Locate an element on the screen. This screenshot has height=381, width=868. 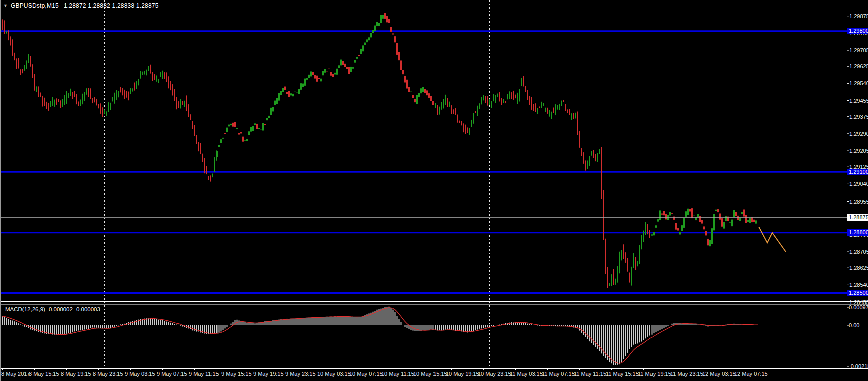
macd-histogram is located at coordinates (380, 336).